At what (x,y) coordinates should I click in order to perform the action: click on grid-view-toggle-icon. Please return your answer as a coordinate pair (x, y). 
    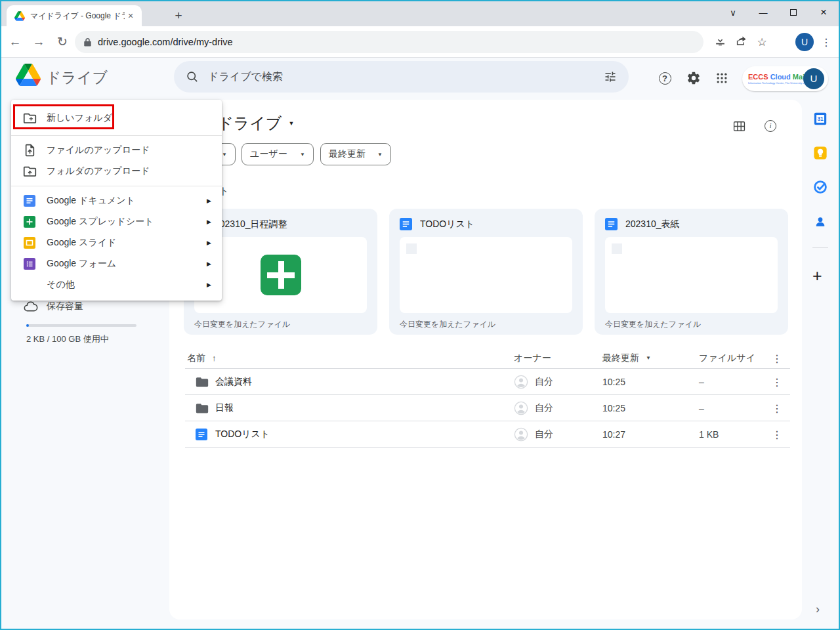
    Looking at the image, I should click on (739, 126).